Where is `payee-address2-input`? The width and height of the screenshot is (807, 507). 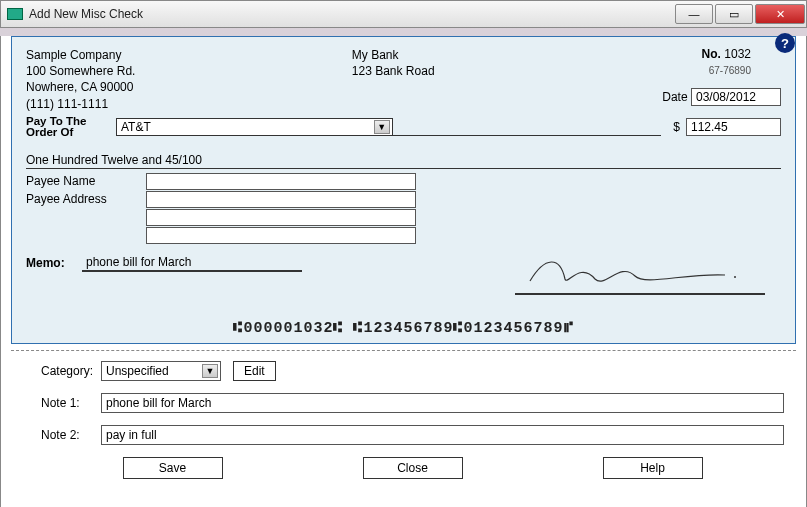
payee-address2-input is located at coordinates (281, 218).